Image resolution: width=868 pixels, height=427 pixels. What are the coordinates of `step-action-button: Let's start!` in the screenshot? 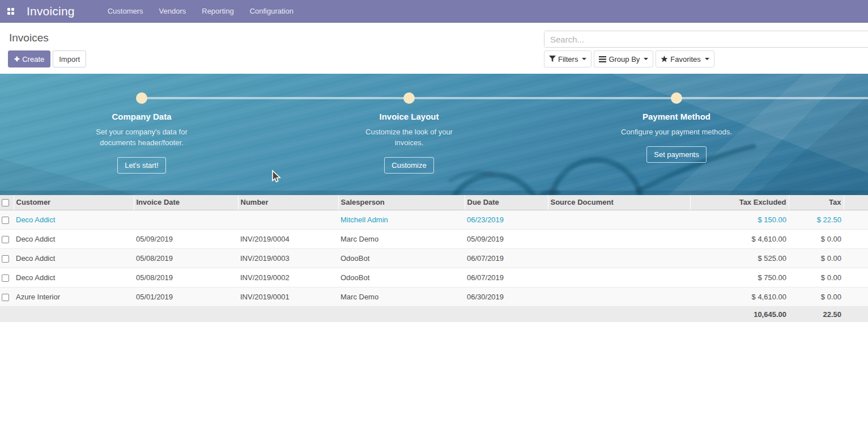 It's located at (142, 166).